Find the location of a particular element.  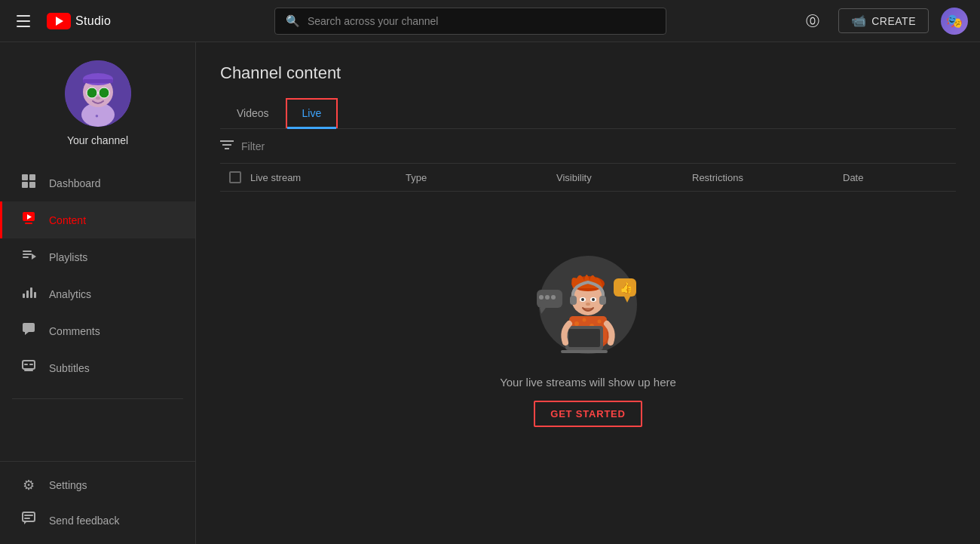

settings-label: Settings is located at coordinates (68, 485).